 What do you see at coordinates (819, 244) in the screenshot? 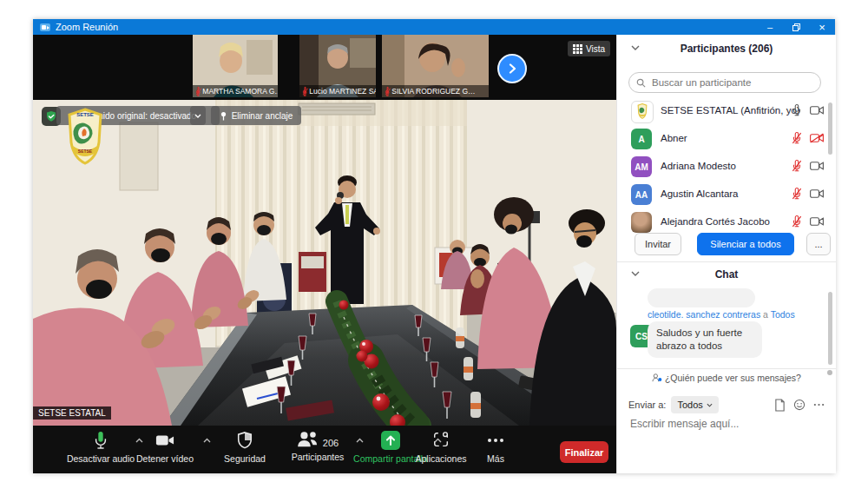
I see `participants-more-button: ...` at bounding box center [819, 244].